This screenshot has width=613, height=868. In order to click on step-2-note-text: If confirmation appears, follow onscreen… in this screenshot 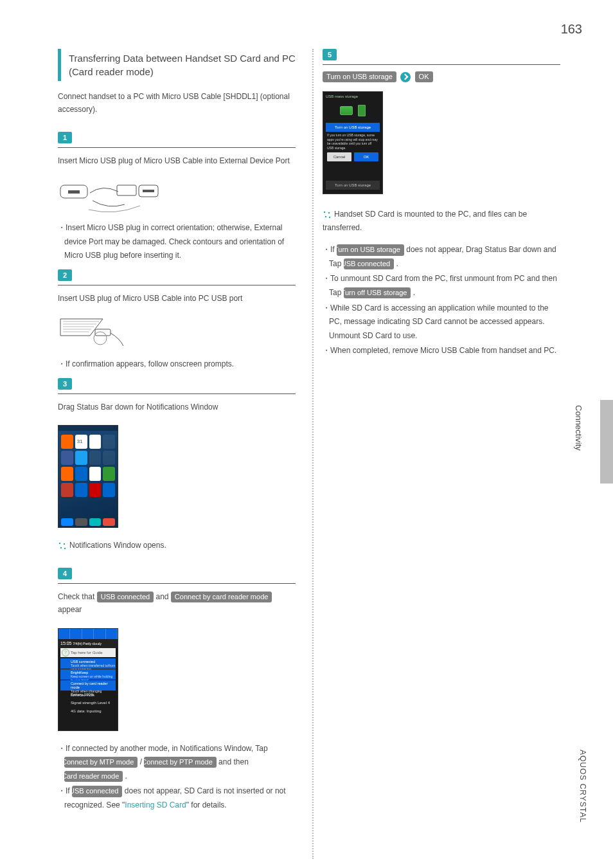, I will do `click(150, 364)`.